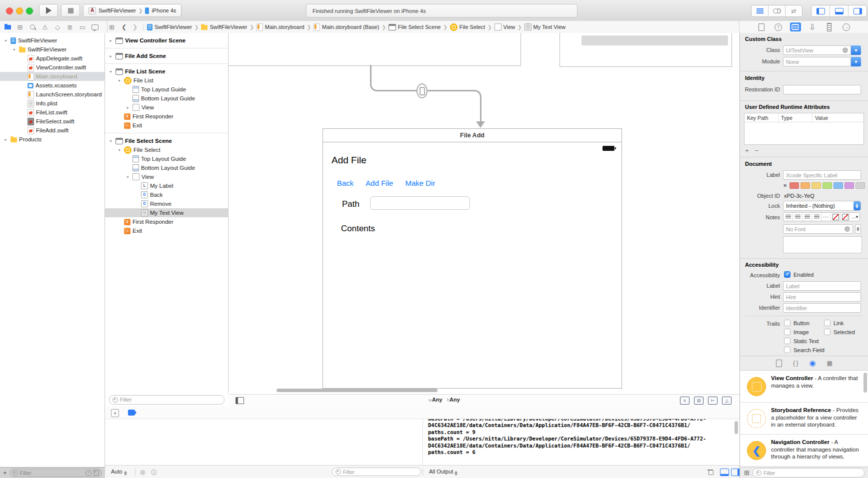  I want to click on outline-item-file-select: ▾File Select, so click(166, 150).